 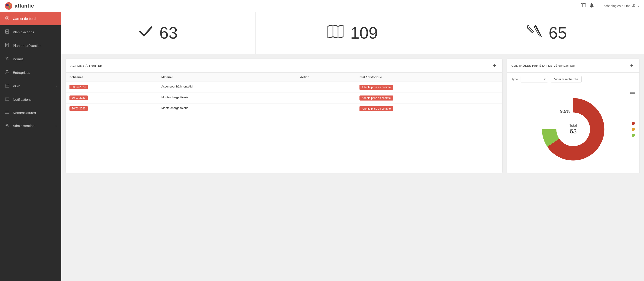 What do you see at coordinates (30, 100) in the screenshot?
I see `sidebar-item-notifications: Notifications` at bounding box center [30, 100].